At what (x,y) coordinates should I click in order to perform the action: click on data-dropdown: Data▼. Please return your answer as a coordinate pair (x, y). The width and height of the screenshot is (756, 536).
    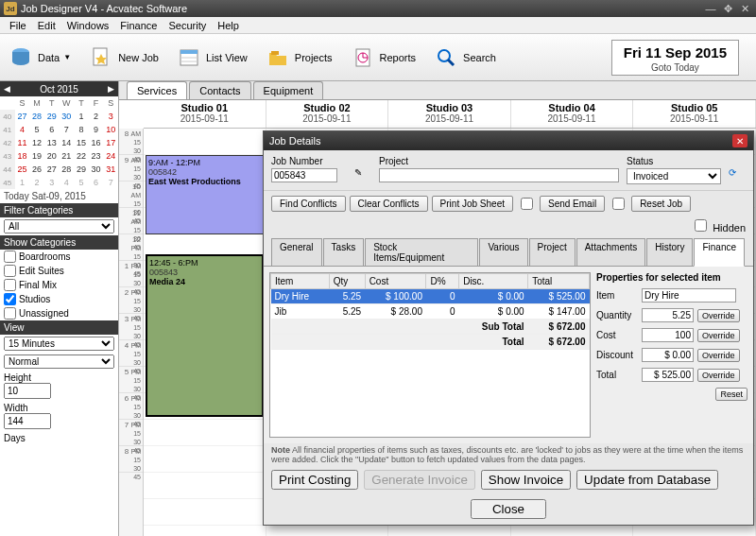
    Looking at the image, I should click on (40, 58).